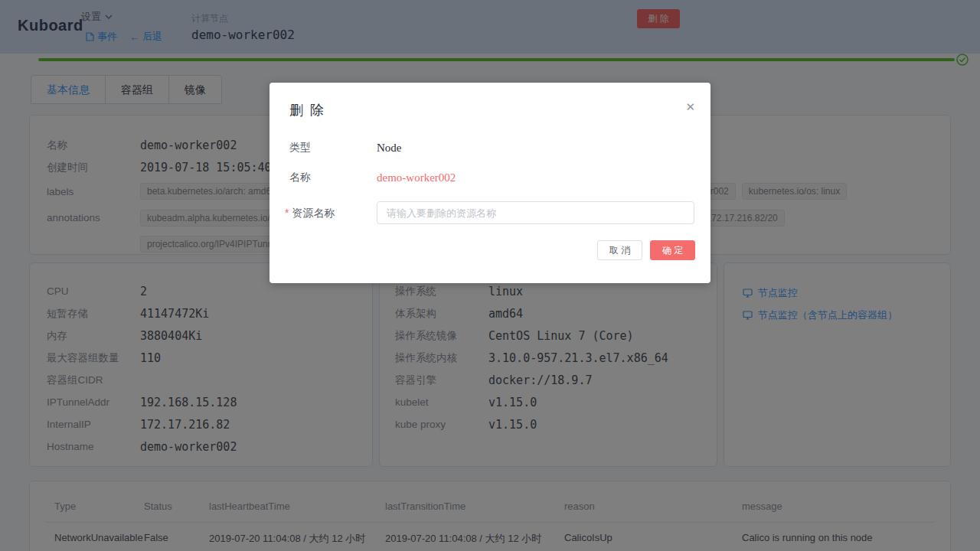 This screenshot has width=980, height=551. What do you see at coordinates (346, 148) in the screenshot?
I see `modal-type-row: 类型 Node` at bounding box center [346, 148].